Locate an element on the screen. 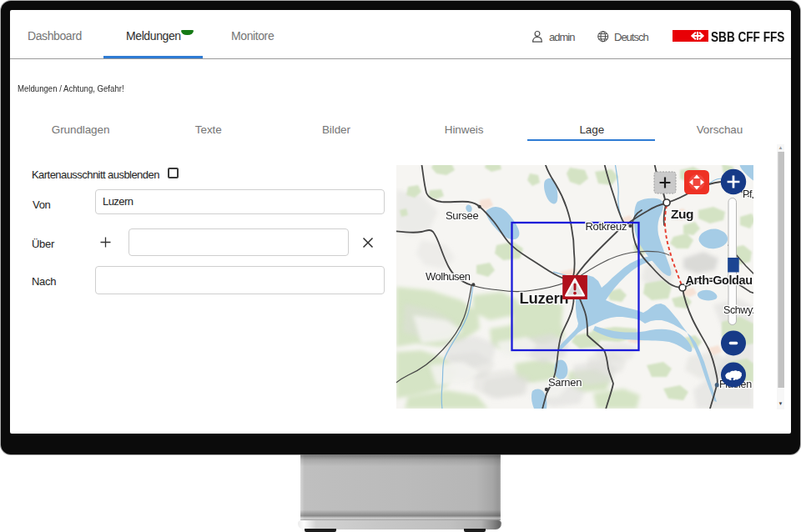  svg-text: Luzern is located at coordinates (544, 299).